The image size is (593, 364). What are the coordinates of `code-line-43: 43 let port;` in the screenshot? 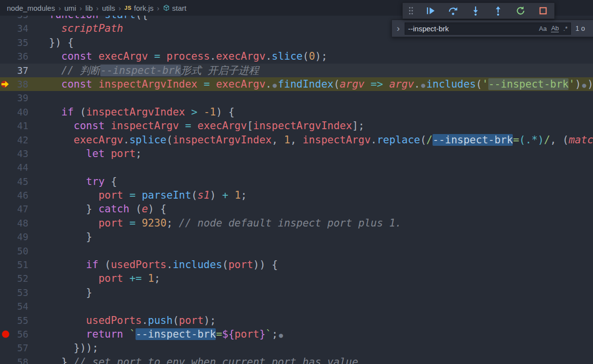 It's located at (296, 154).